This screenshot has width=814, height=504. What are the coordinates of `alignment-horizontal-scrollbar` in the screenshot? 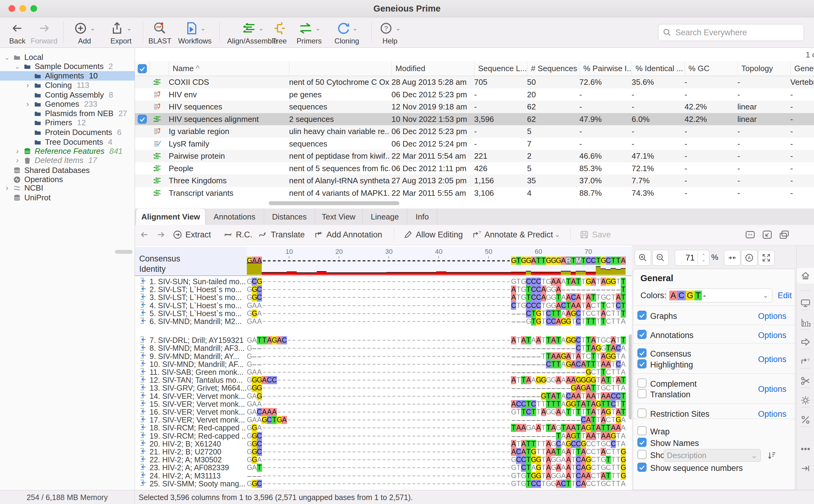 It's located at (124, 252).